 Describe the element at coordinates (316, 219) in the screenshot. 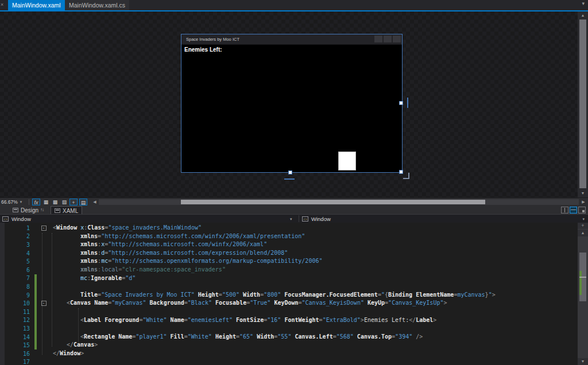

I see `breadcrumb-right: <> Window` at that location.